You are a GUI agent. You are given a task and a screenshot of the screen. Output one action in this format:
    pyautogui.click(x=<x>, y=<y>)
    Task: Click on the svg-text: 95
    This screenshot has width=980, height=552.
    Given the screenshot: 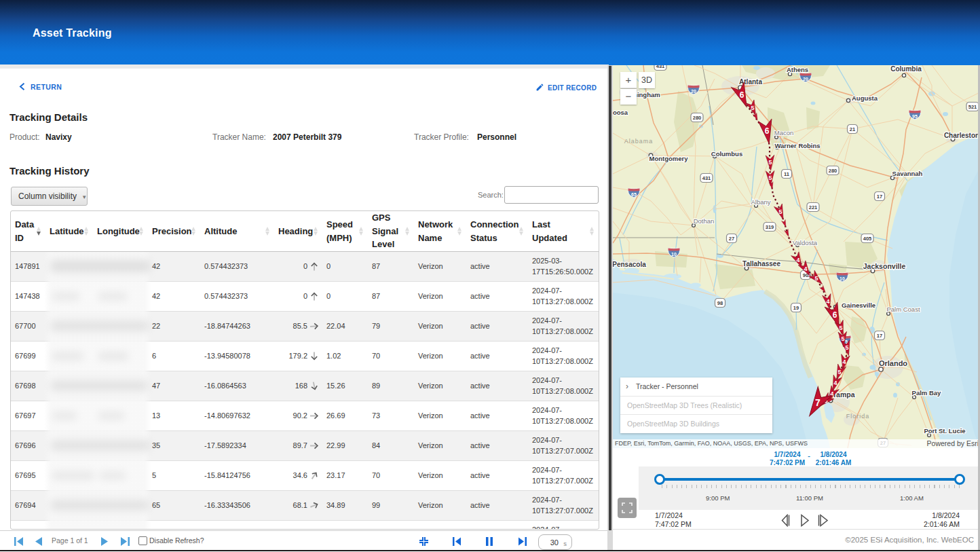 What is the action you would take?
    pyautogui.click(x=915, y=117)
    